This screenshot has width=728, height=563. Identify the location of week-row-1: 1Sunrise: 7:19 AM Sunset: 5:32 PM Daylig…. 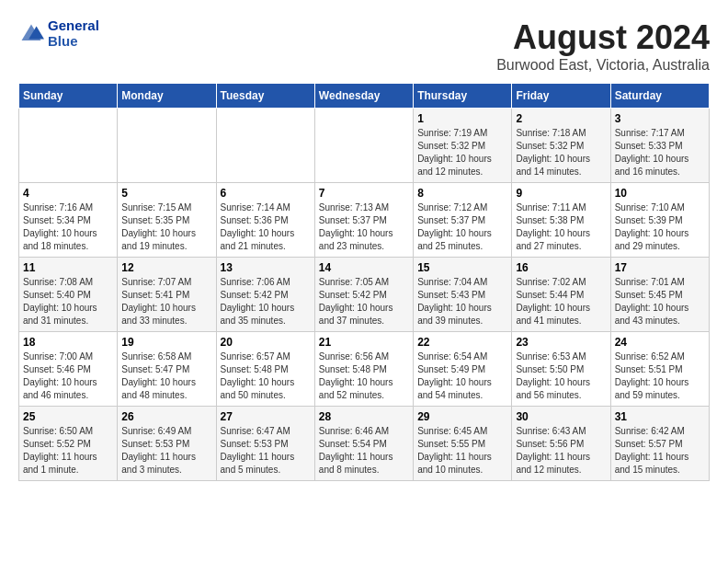
(364, 145).